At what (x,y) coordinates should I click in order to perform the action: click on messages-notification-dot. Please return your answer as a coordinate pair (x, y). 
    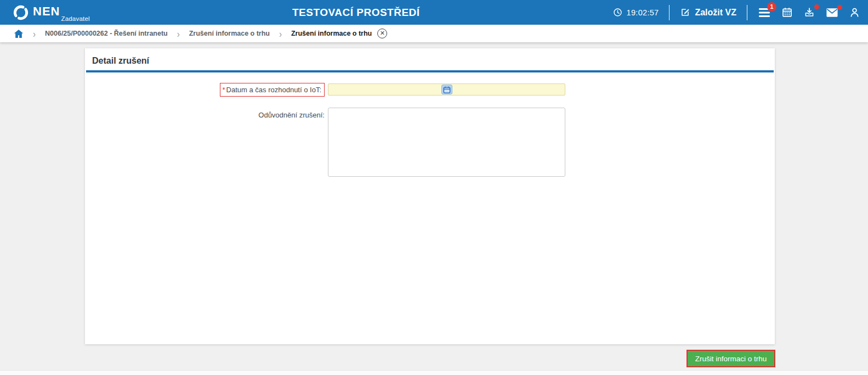
    Looking at the image, I should click on (840, 8).